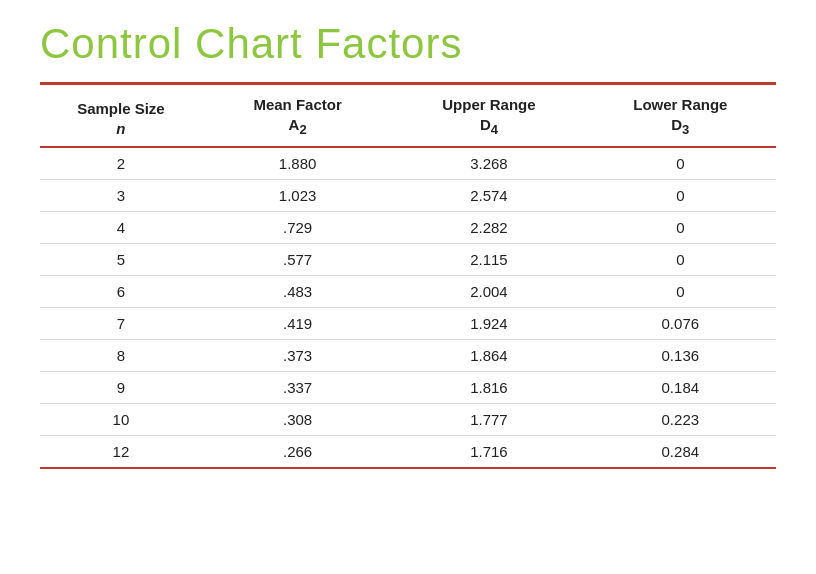 This screenshot has height=574, width=816. What do you see at coordinates (408, 324) in the screenshot?
I see `table-row: 7.4191.9240.076` at bounding box center [408, 324].